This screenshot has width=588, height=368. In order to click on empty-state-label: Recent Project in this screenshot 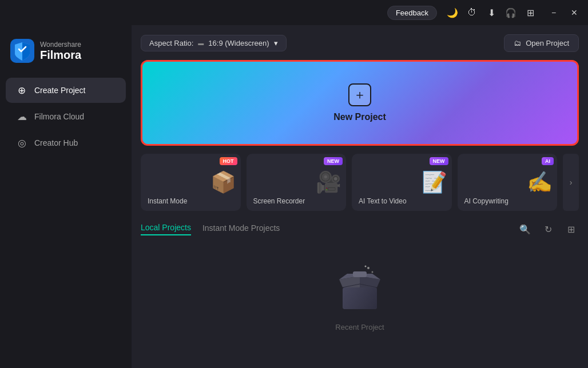, I will do `click(359, 327)`.